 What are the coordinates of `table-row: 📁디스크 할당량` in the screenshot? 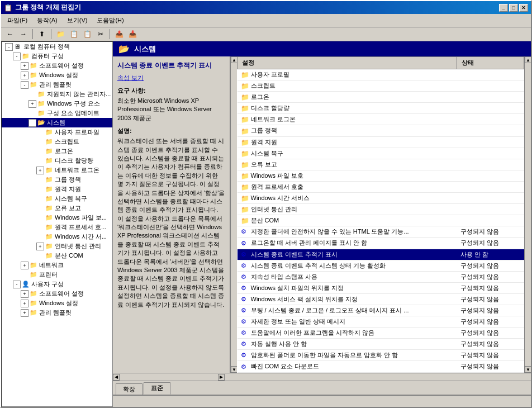 It's located at (381, 108).